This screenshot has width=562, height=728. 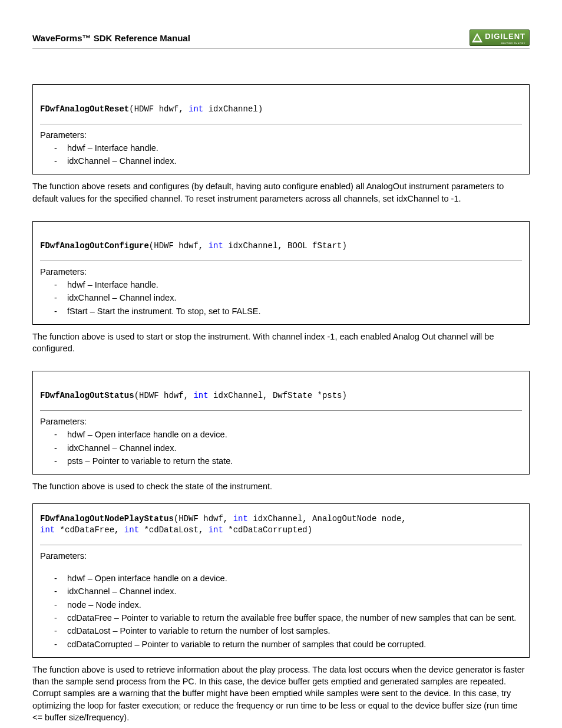 What do you see at coordinates (500, 38) in the screenshot?
I see `digilent-logo: DIGILENT BEYOND THEORY` at bounding box center [500, 38].